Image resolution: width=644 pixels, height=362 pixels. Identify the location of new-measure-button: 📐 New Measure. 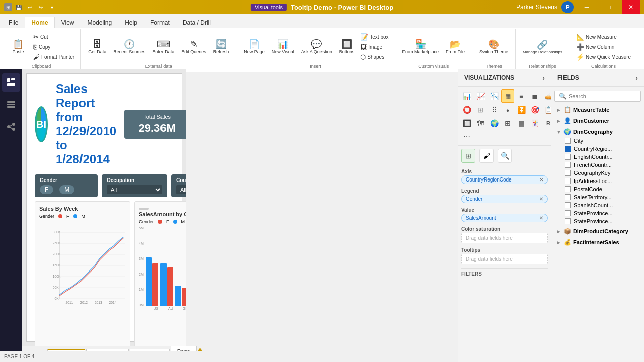
(604, 37).